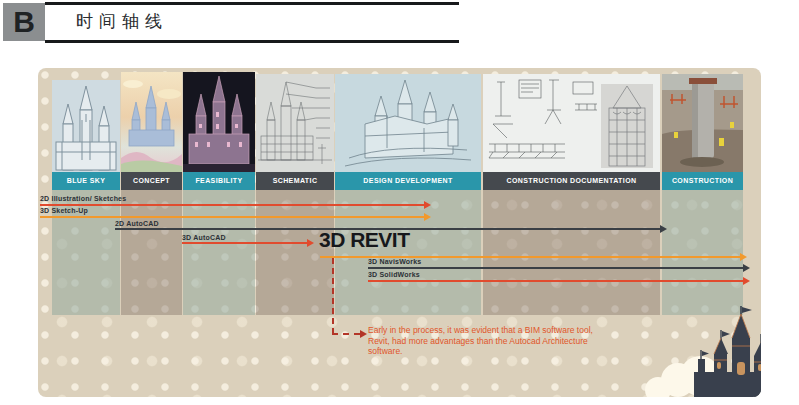 This screenshot has height=405, width=799. I want to click on tool-label-3d-solidworks: 3D SolidWorks, so click(394, 274).